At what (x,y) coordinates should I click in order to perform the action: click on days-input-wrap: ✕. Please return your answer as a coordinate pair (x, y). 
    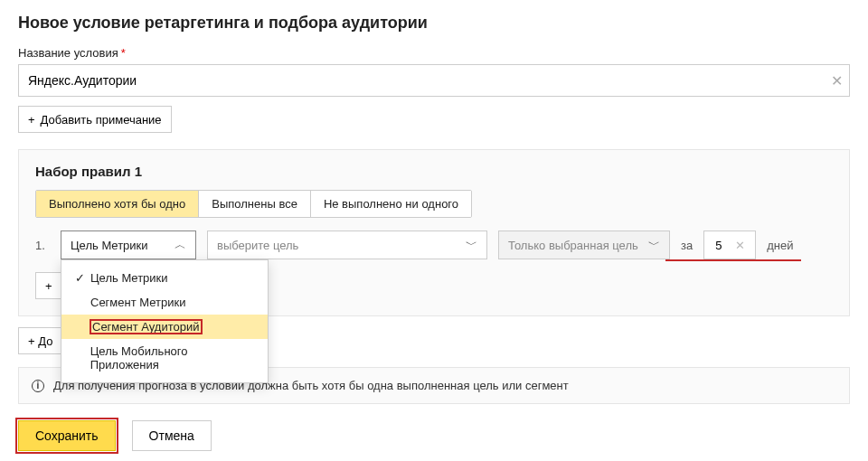
    Looking at the image, I should click on (730, 245).